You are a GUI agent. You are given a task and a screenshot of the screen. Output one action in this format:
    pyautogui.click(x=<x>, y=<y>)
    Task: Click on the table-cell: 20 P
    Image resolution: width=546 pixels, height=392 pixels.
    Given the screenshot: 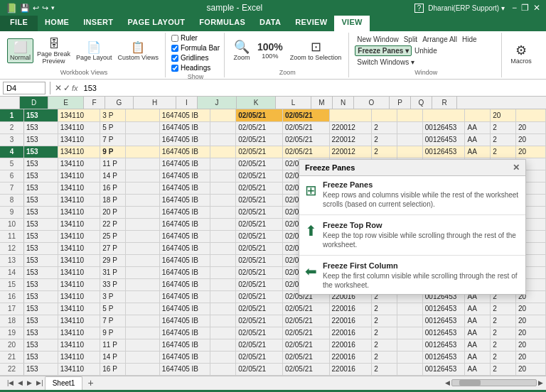 What is the action you would take?
    pyautogui.click(x=113, y=212)
    